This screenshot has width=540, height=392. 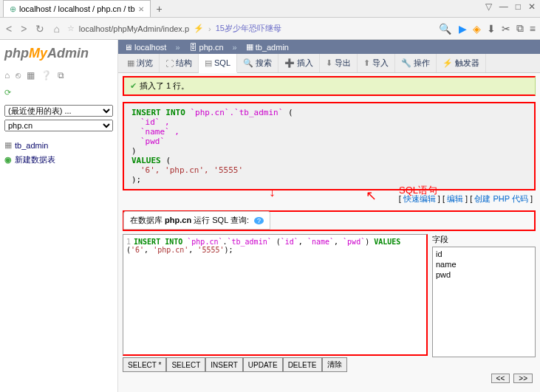 What do you see at coordinates (77, 9) in the screenshot?
I see `browser-tab-active: ⊕ localhost / localhost / php.cn / tb ✕` at bounding box center [77, 9].